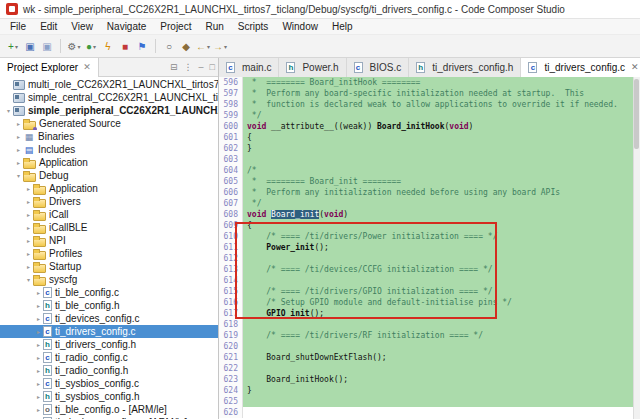 Image resolution: width=640 pixels, height=419 pixels. I want to click on forward-icon: →▾, so click(220, 46).